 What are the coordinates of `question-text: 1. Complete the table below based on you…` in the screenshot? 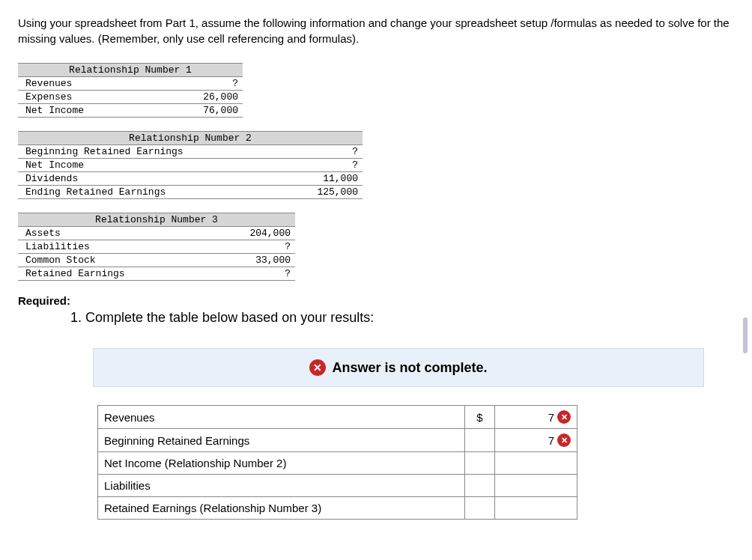 It's located at (402, 317).